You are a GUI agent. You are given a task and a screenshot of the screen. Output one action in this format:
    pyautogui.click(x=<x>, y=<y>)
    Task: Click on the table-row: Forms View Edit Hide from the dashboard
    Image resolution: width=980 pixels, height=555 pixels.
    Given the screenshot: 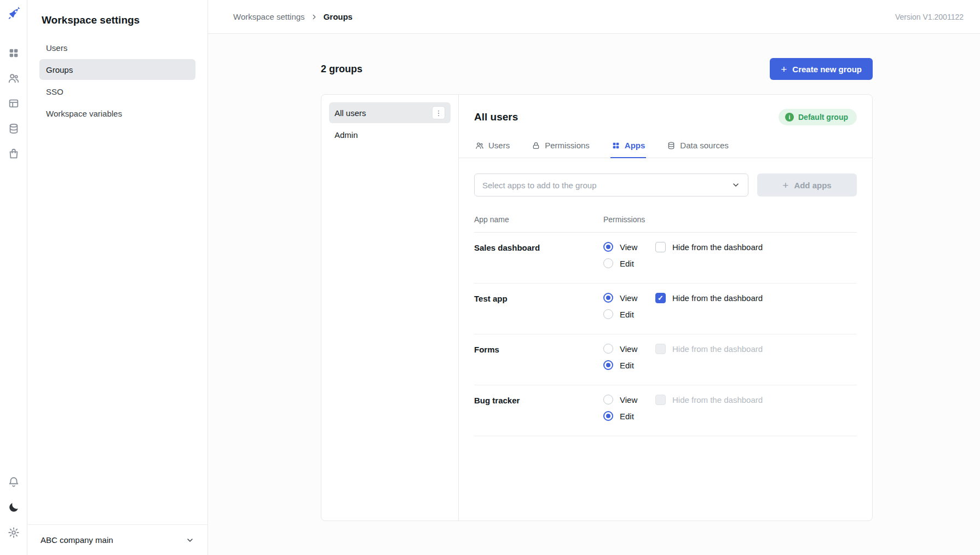 What is the action you would take?
    pyautogui.click(x=666, y=360)
    